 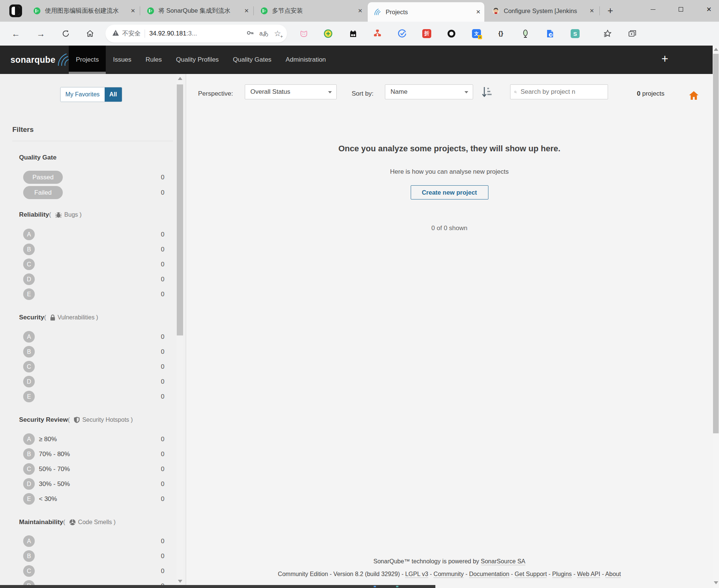 I want to click on footer-link-documentation: Documentation, so click(x=489, y=575).